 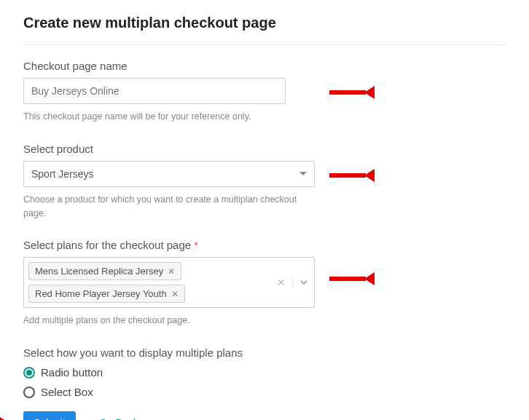 I want to click on product-helper: Choose a product for which you want to c…, so click(x=169, y=207).